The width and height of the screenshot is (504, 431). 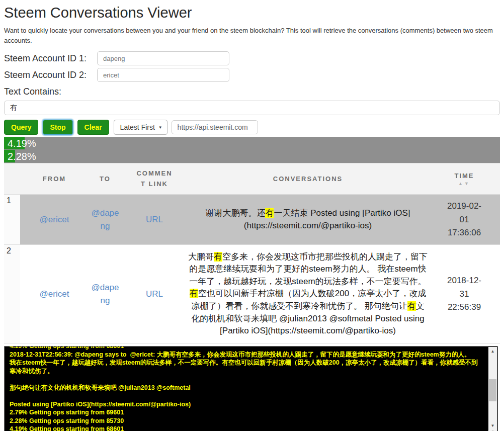 What do you see at coordinates (493, 388) in the screenshot?
I see `scroll-track` at bounding box center [493, 388].